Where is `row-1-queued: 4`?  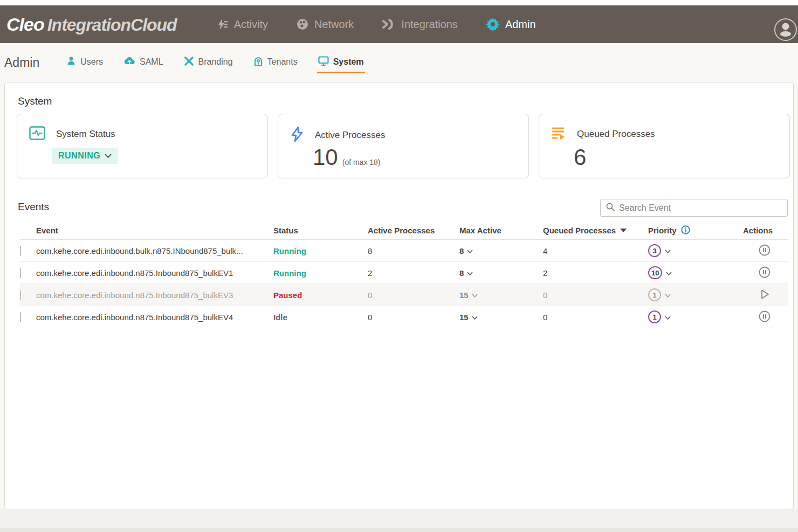 row-1-queued: 4 is located at coordinates (595, 251).